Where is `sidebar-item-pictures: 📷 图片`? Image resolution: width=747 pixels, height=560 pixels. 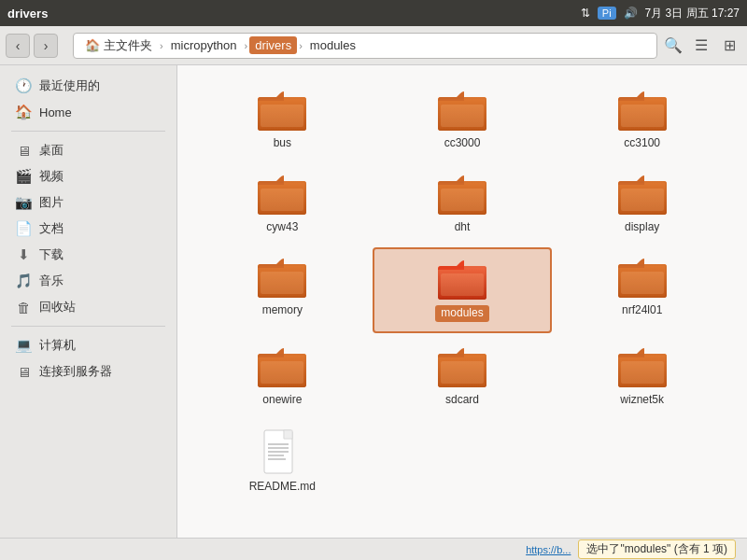 sidebar-item-pictures: 📷 图片 is located at coordinates (88, 203).